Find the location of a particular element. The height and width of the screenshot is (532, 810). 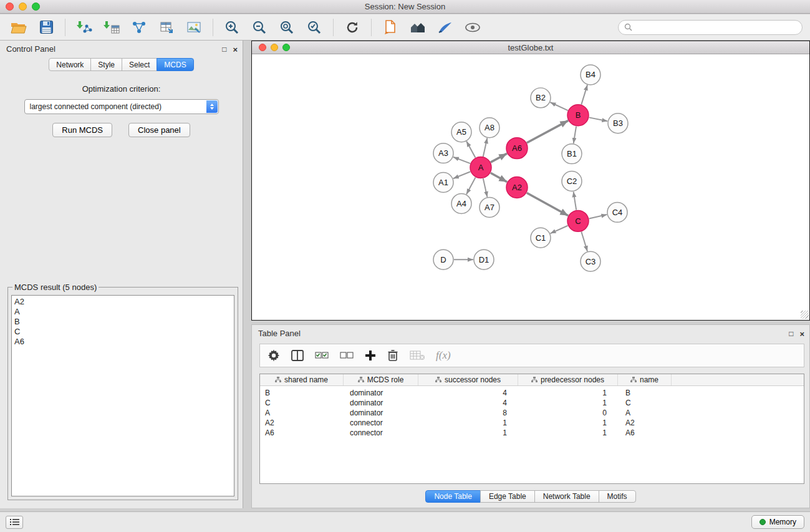

network-node-a4: A4 is located at coordinates (461, 203).